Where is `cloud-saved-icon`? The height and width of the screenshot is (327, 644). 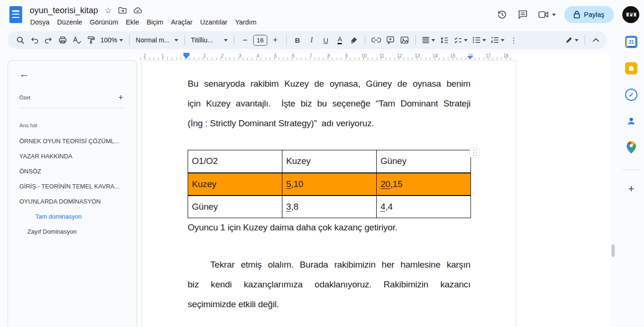
cloud-saved-icon is located at coordinates (138, 10).